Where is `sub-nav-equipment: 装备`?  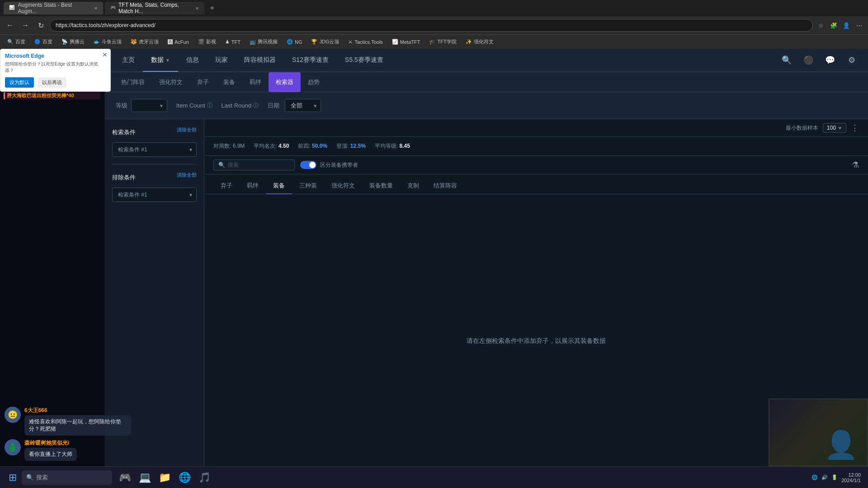
sub-nav-equipment: 装备 is located at coordinates (229, 82).